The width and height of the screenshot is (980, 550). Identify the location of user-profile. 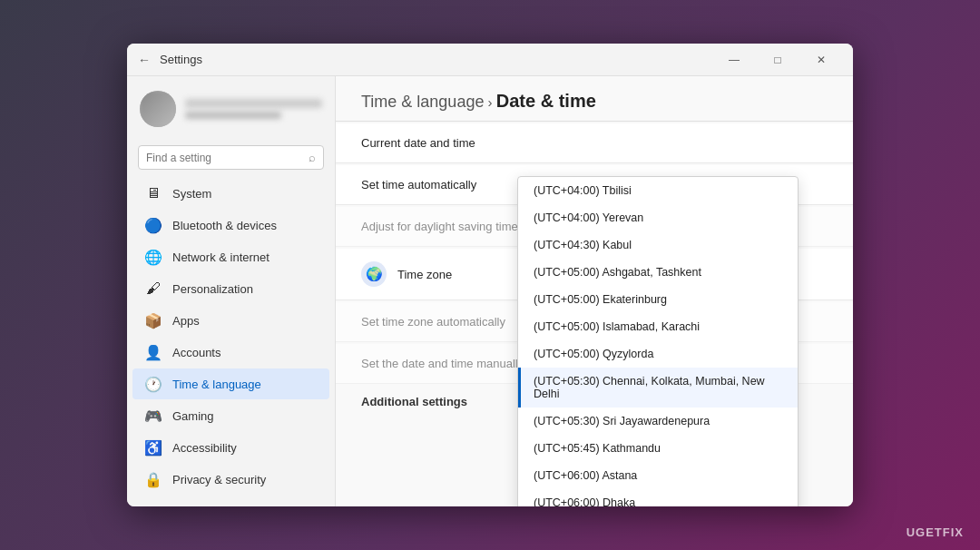
(230, 109).